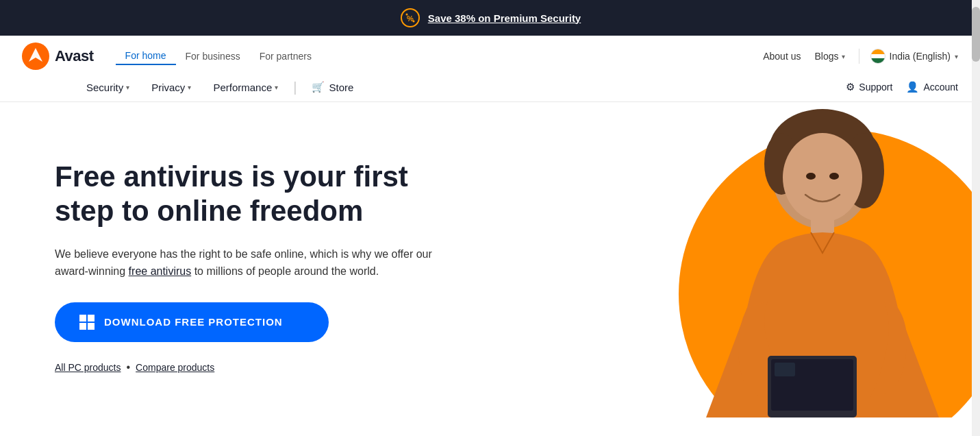  I want to click on nav-right-top: About us Blogs ▾ India (English) ▾, so click(860, 56).